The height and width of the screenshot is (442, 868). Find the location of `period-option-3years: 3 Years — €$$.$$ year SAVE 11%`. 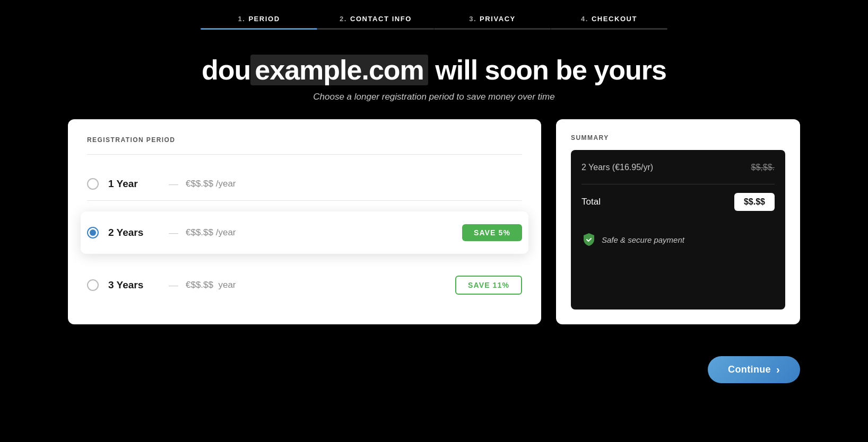

period-option-3years: 3 Years — €$$.$$ year SAVE 11% is located at coordinates (305, 285).